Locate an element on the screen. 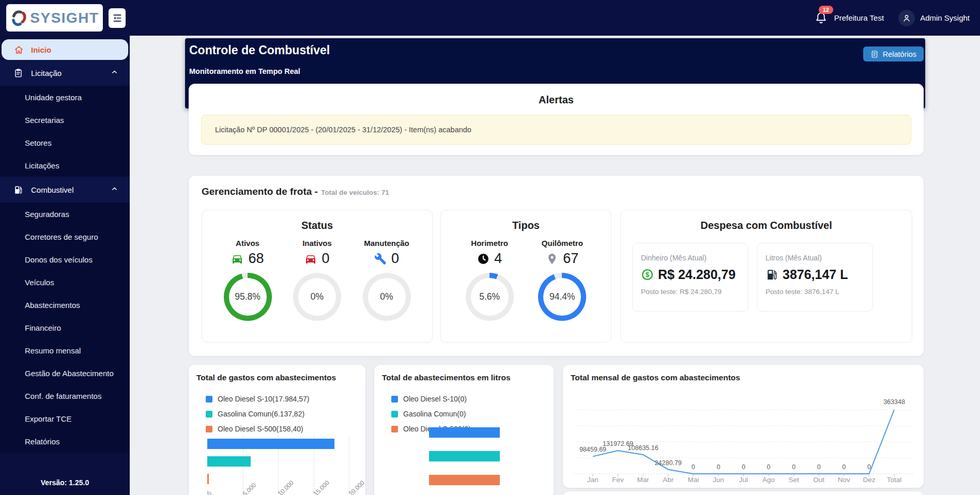 Image resolution: width=980 pixels, height=495 pixels. sidebar-item-conf-de-faturamentos: Conf. de faturamentos is located at coordinates (65, 396).